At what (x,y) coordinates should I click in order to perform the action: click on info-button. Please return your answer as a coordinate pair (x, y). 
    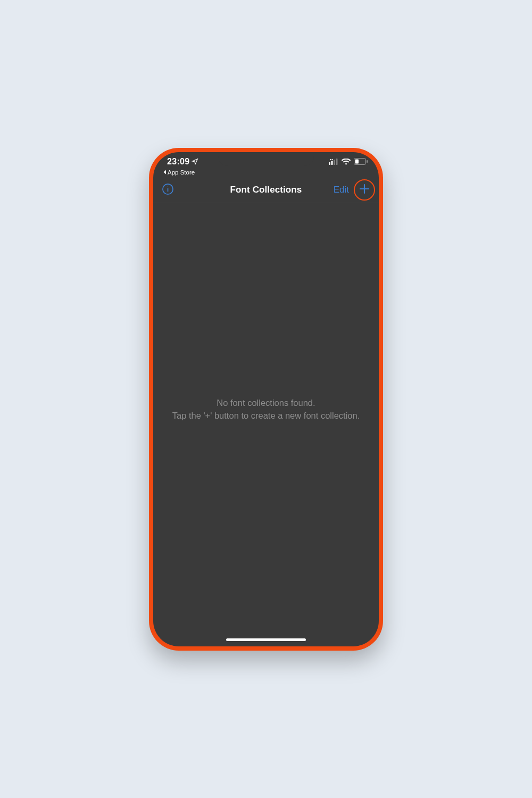
    Looking at the image, I should click on (168, 190).